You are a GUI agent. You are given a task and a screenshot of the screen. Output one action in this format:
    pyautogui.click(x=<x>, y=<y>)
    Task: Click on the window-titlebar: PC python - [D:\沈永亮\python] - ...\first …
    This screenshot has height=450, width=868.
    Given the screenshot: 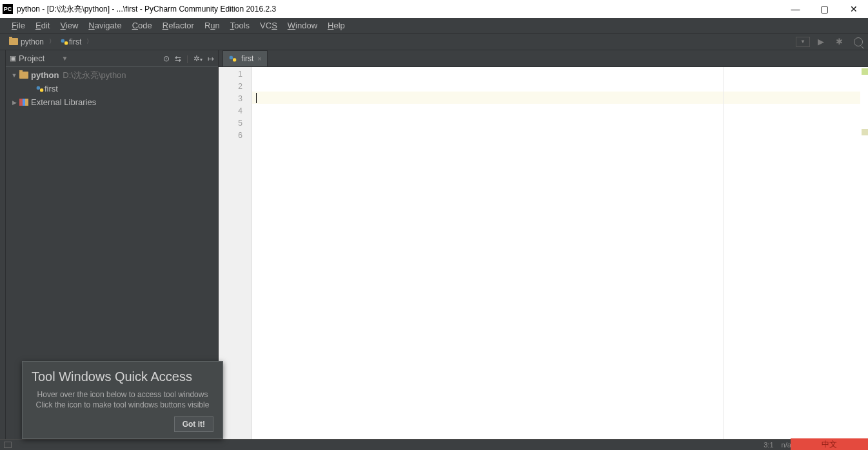 What is the action you would take?
    pyautogui.click(x=434, y=9)
    